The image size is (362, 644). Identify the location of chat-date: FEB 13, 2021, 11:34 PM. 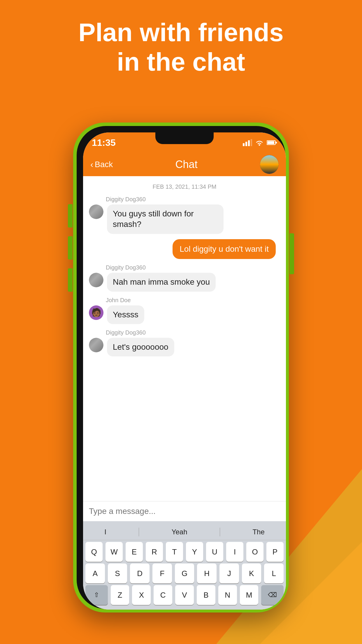
(184, 187).